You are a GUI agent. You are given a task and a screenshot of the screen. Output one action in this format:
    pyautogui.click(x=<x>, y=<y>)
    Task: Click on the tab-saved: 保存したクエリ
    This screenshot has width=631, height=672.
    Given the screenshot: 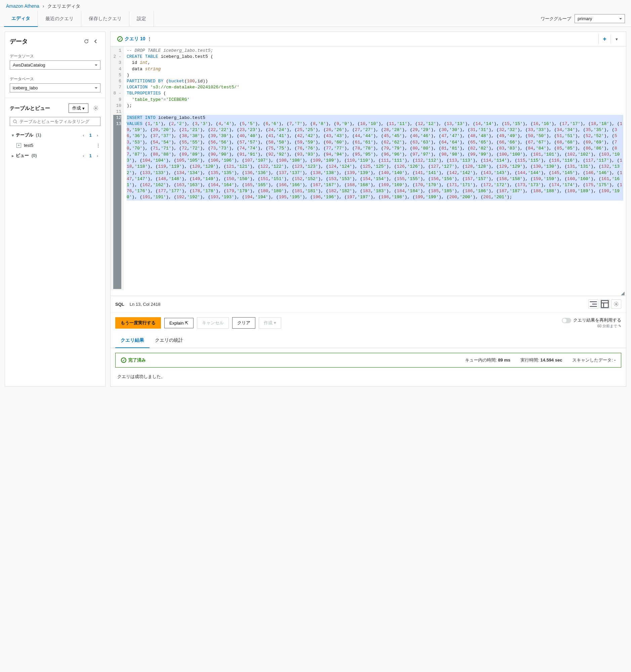 What is the action you would take?
    pyautogui.click(x=105, y=19)
    